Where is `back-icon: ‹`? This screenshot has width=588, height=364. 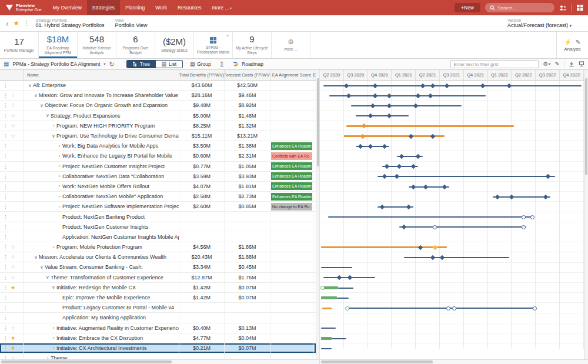
back-icon: ‹ is located at coordinates (7, 24).